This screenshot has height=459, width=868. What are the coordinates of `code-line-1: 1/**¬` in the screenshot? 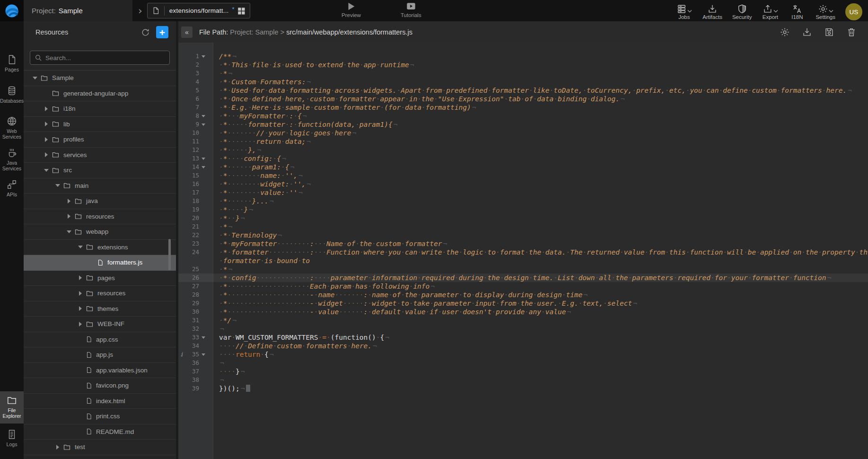 It's located at (523, 56).